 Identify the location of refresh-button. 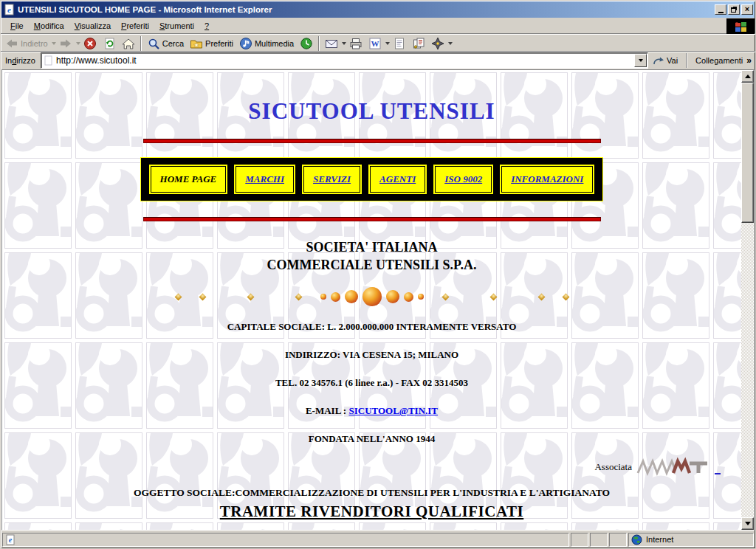
(109, 44).